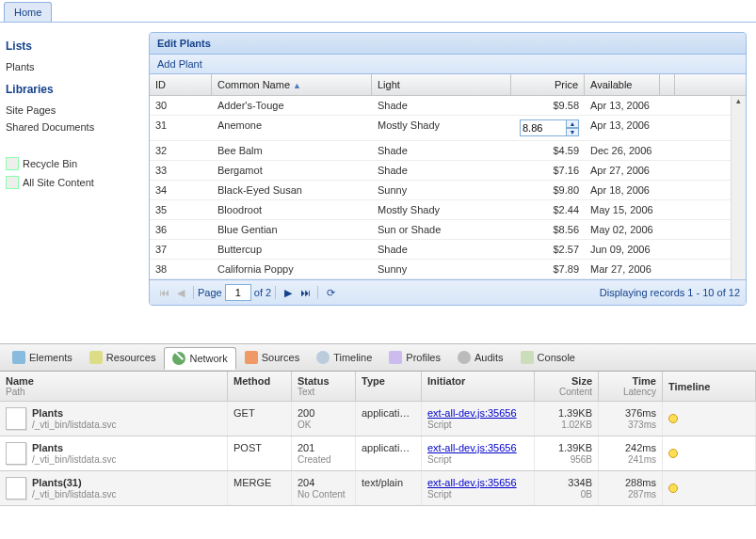 Image resolution: width=756 pixels, height=539 pixels. I want to click on request-method: MERGE, so click(260, 488).